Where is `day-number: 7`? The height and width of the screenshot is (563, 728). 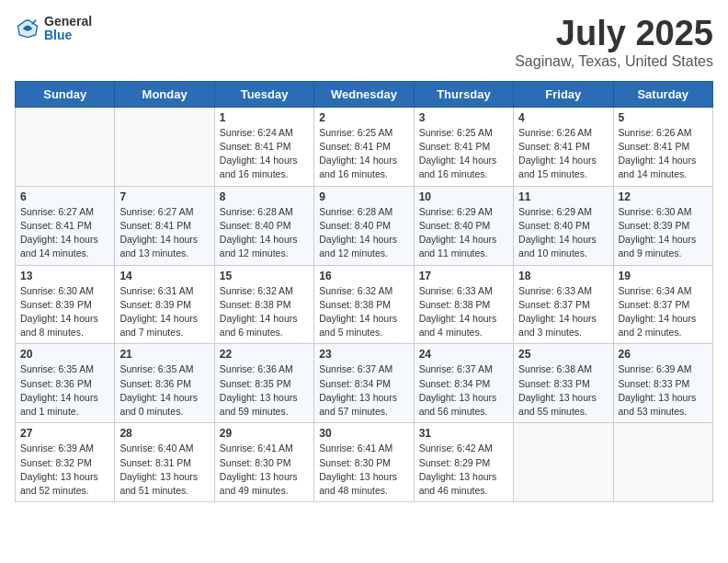
day-number: 7 is located at coordinates (164, 197).